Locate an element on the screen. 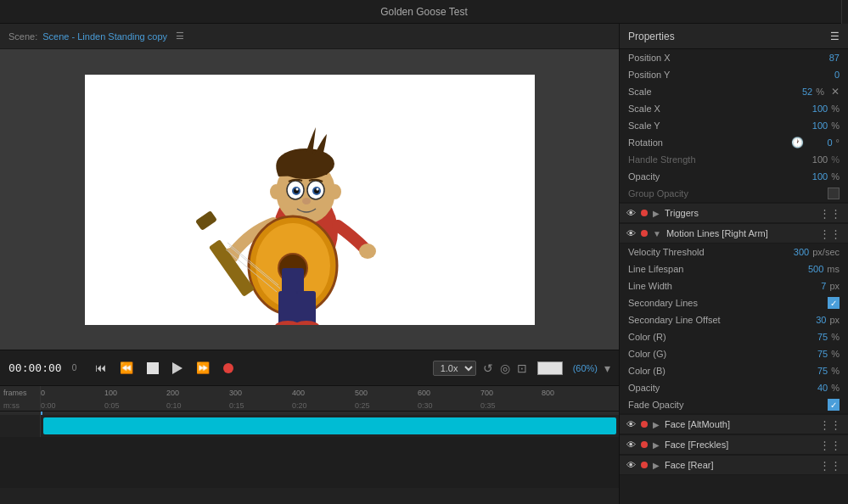 This screenshot has height=504, width=848. zoom-percentage: (60%) is located at coordinates (586, 368).